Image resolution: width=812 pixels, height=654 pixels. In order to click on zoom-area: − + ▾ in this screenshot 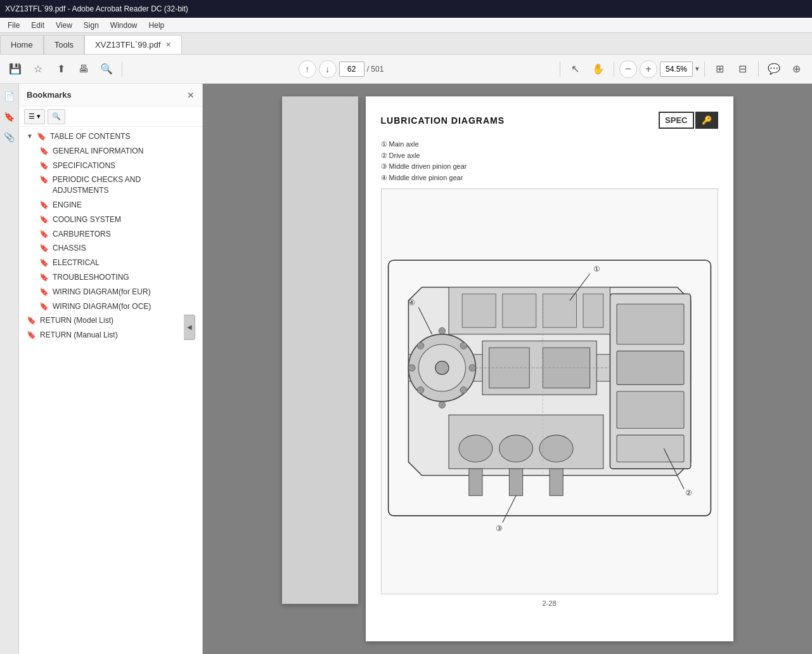, I will do `click(659, 69)`.